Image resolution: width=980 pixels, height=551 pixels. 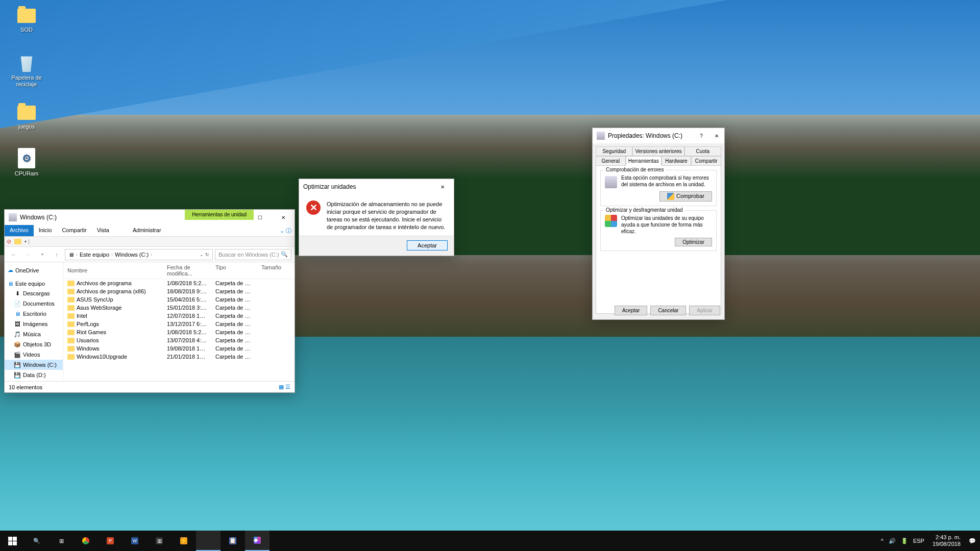 What do you see at coordinates (61, 541) in the screenshot?
I see `taskview-button: ⊞` at bounding box center [61, 541].